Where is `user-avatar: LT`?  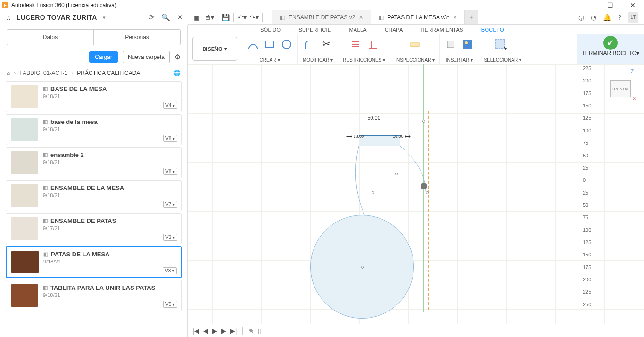 user-avatar: LT is located at coordinates (633, 17).